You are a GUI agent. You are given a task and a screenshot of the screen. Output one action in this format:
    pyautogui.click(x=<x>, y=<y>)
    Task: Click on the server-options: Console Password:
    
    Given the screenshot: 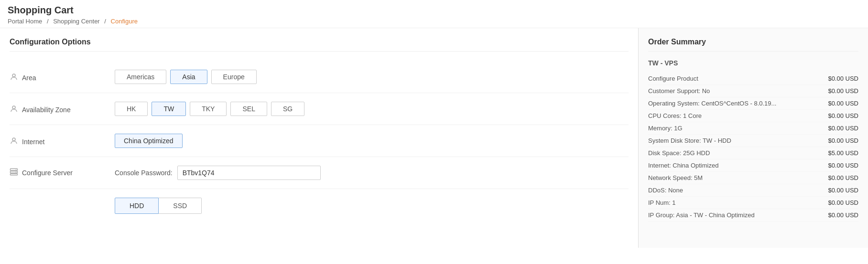 What is the action you would take?
    pyautogui.click(x=218, y=173)
    